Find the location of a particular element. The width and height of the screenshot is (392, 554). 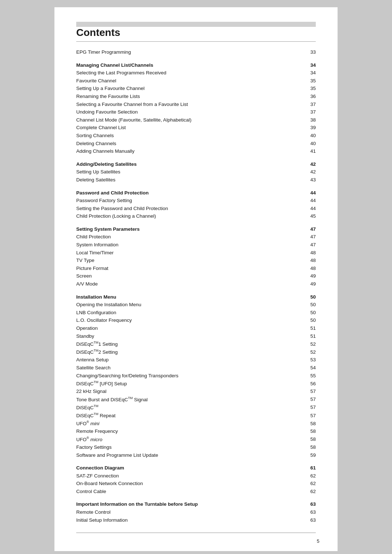

toc-entry-label: Setting Up Satellites is located at coordinates (191, 172).